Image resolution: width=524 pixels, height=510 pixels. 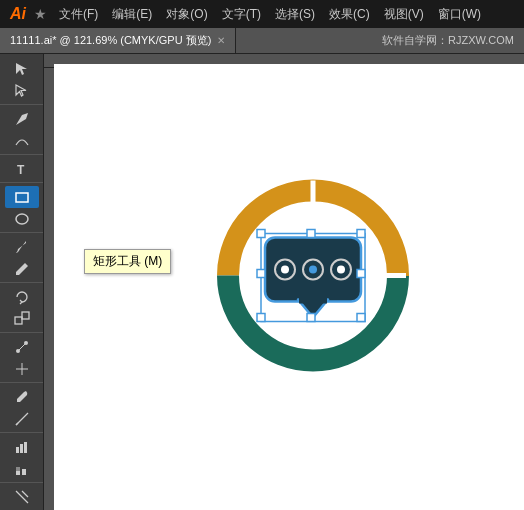 I want to click on transform-tools, so click(x=22, y=310).